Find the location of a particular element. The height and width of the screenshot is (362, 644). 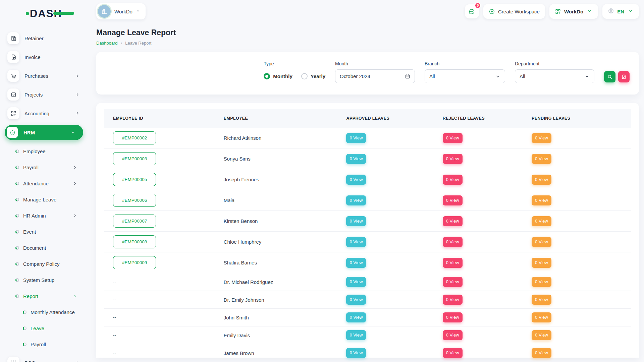

workspace-switcher: WorkDo is located at coordinates (121, 11).